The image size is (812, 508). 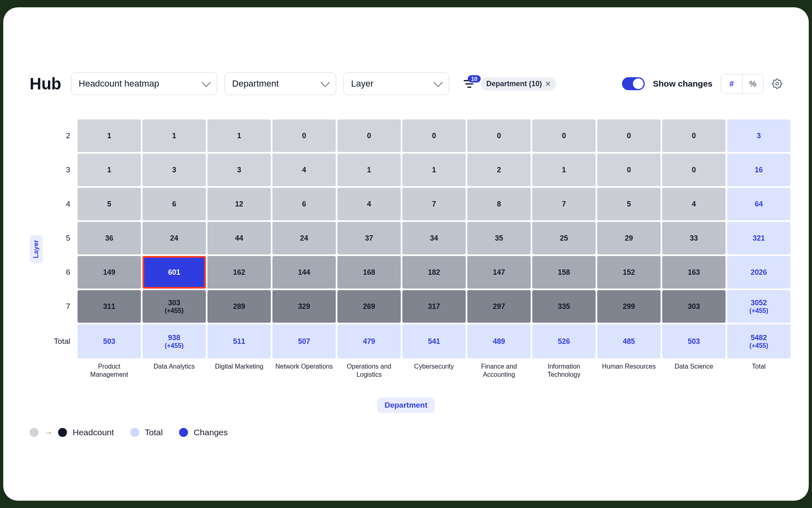 I want to click on heatmap-cell: 303(+455), so click(x=174, y=306).